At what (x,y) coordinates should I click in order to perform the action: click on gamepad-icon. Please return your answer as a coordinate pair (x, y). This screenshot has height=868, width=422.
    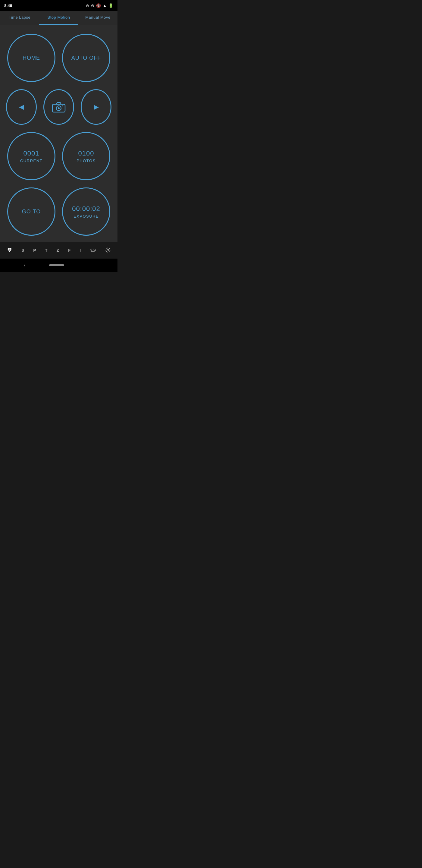
    Looking at the image, I should click on (93, 250).